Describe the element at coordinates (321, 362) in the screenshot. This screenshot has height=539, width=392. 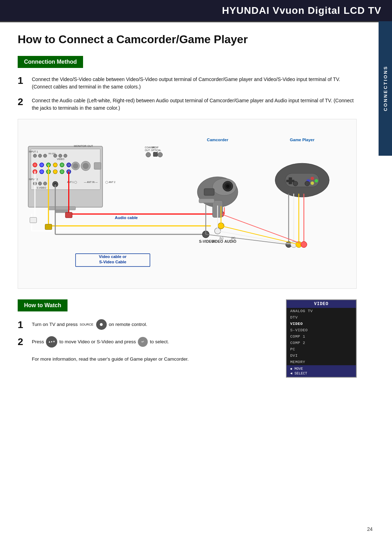
I see `menu-item-memory: MEMORY` at that location.